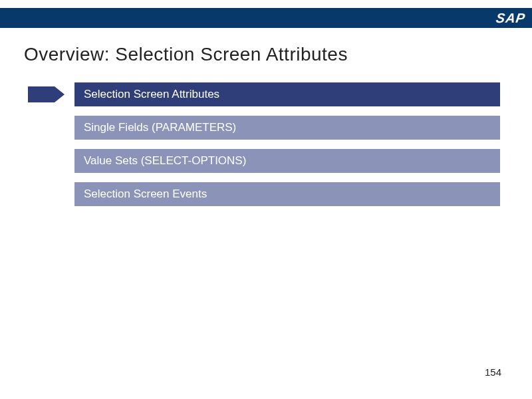 This screenshot has width=532, height=399. Describe the element at coordinates (287, 194) in the screenshot. I see `nav-item-selection-screen-events: Selection Screen Events` at that location.